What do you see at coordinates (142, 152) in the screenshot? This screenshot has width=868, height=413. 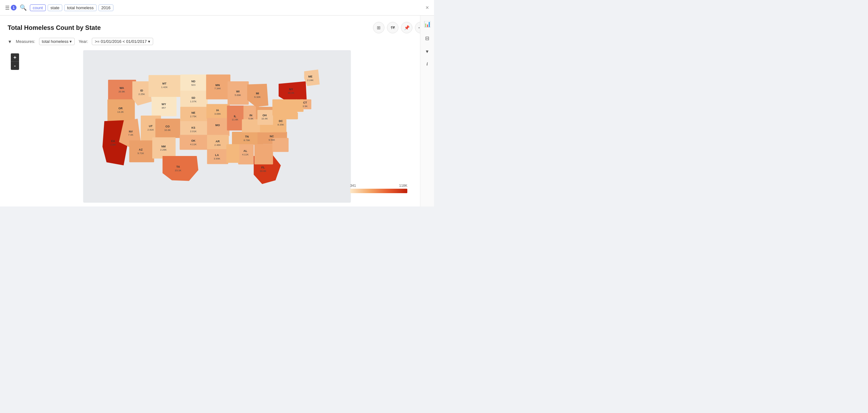 I see `state-AZ` at bounding box center [142, 152].